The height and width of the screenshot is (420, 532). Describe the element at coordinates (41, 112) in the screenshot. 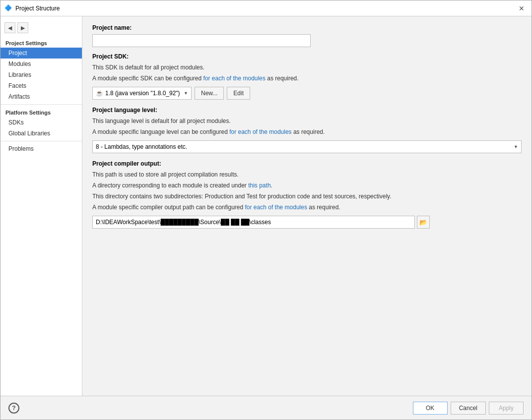

I see `platform-settings-heading: Platform Settings` at that location.